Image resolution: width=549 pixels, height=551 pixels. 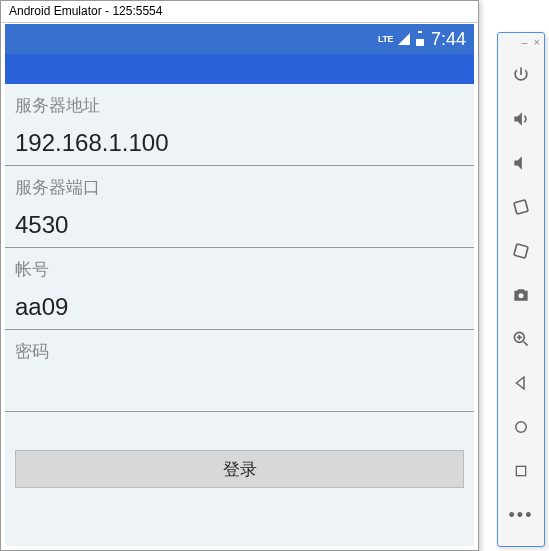 I want to click on lte-indicator: LTE, so click(x=386, y=39).